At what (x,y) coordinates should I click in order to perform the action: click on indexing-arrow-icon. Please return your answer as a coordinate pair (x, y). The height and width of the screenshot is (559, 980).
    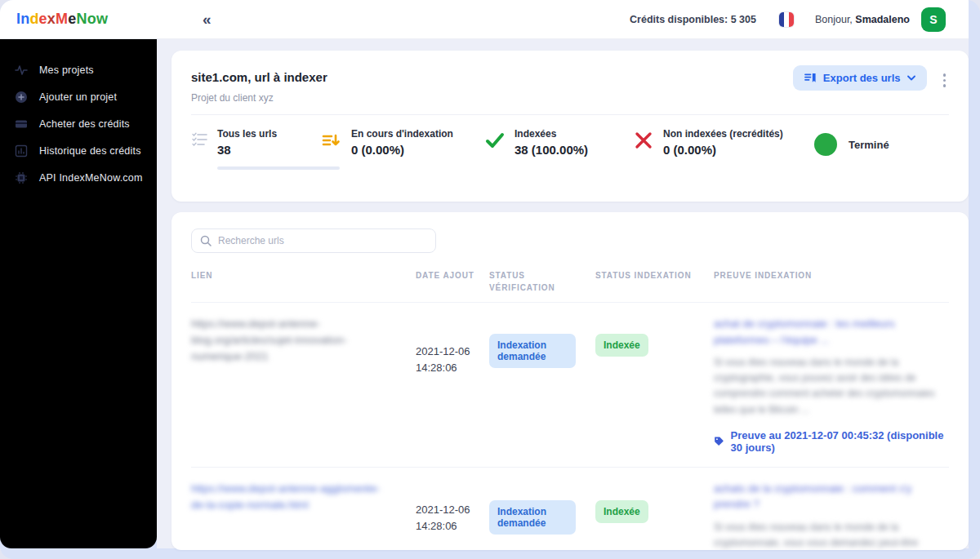
    Looking at the image, I should click on (332, 140).